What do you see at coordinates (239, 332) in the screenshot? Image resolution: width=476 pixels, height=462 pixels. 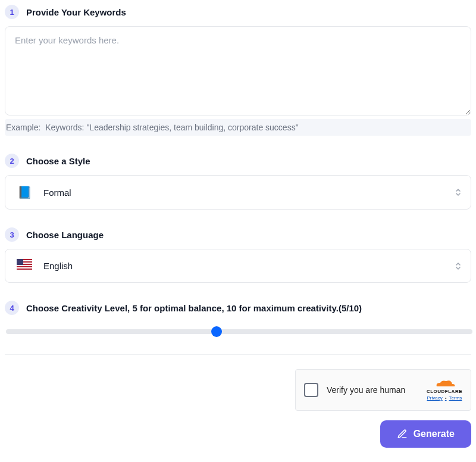 I see `creativity-slider` at bounding box center [239, 332].